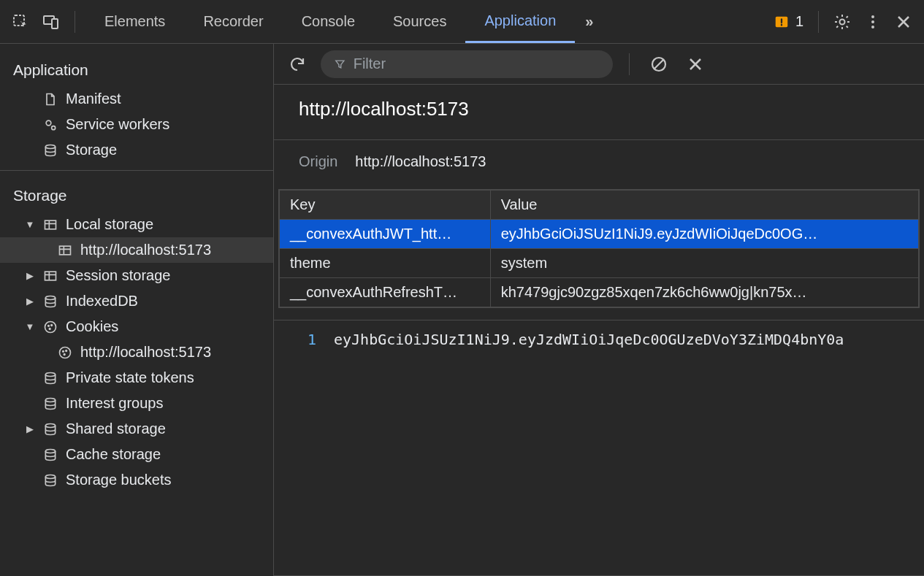 The height and width of the screenshot is (576, 924). I want to click on delete-selected-icon, so click(695, 64).